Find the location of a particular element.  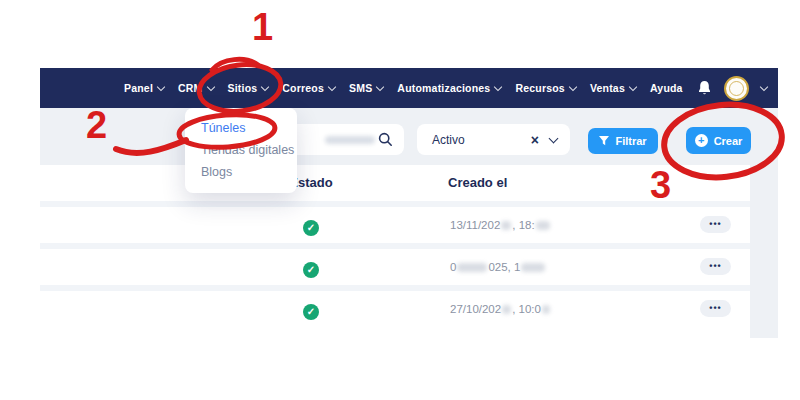

funnel-icon is located at coordinates (604, 141).